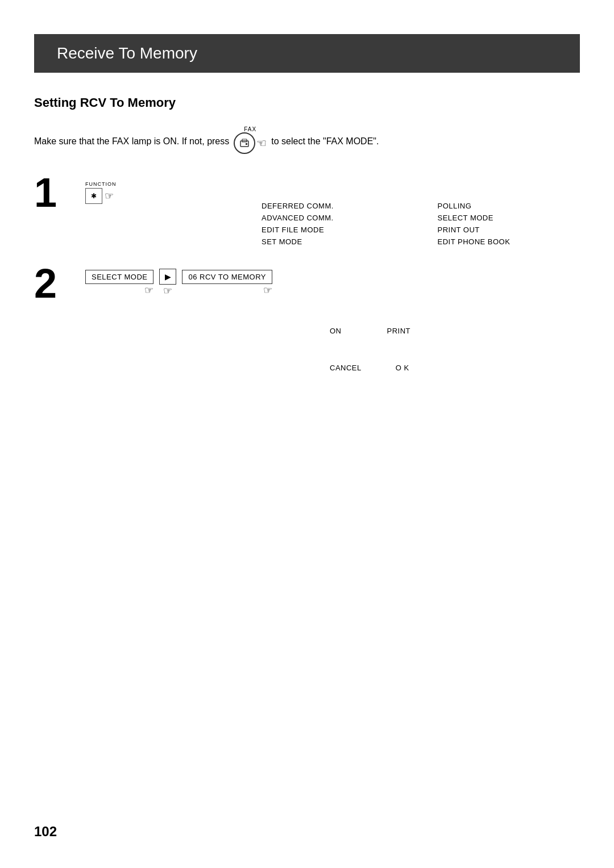  I want to click on rcv-memory-group: 06 RCV TO MEMORY ☞, so click(227, 283).